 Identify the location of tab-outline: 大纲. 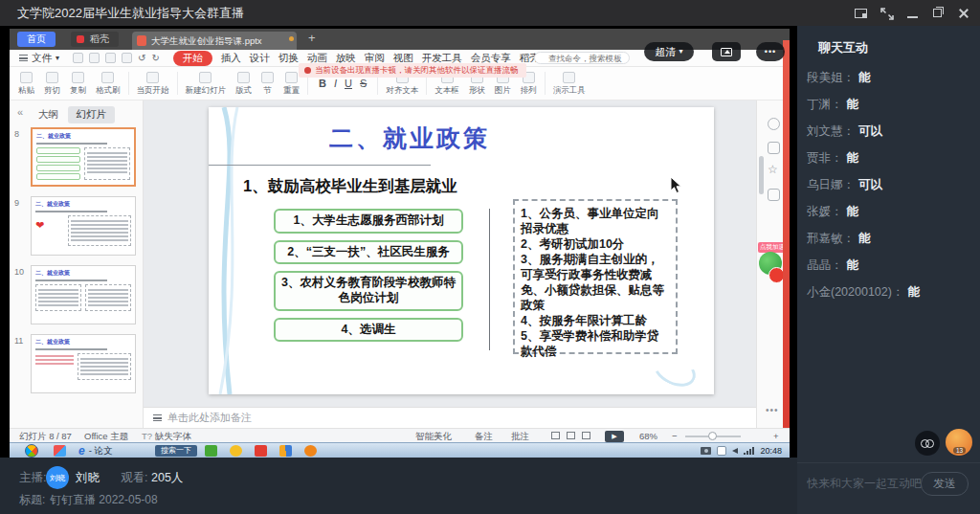
(48, 115).